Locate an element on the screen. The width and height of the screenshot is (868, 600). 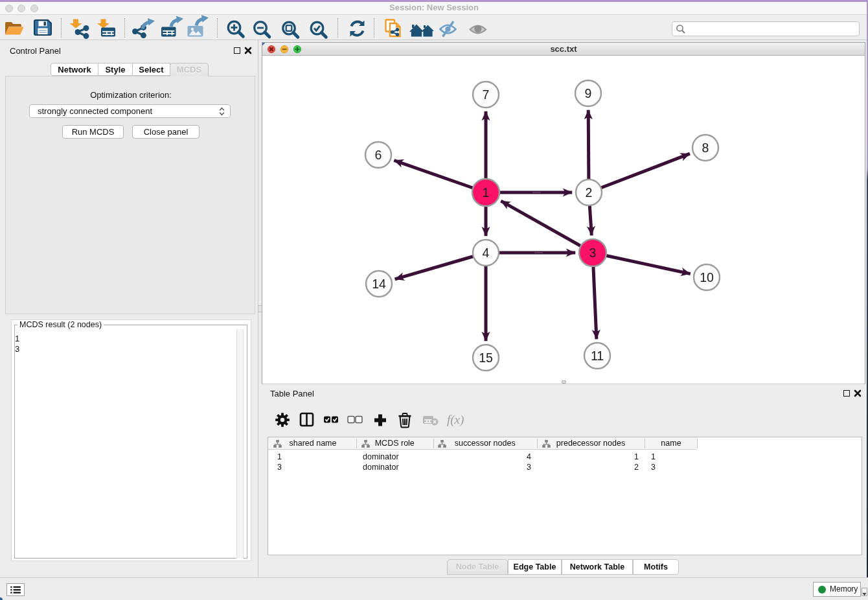
svg-text: 9 is located at coordinates (588, 93).